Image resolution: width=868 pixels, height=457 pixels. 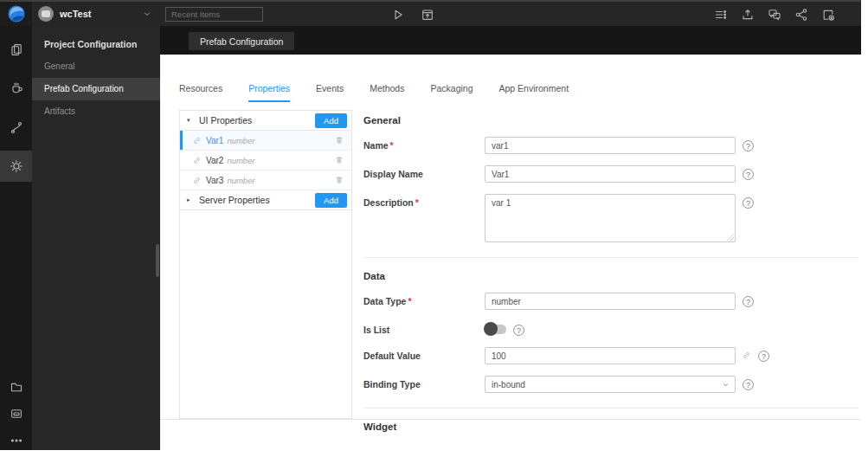 I want to click on field-label-is-list: Is List, so click(x=424, y=328).